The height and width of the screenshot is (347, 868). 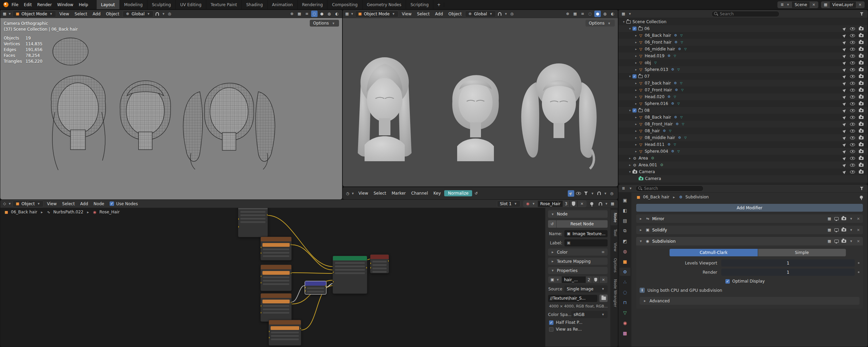 What do you see at coordinates (649, 22) in the screenshot?
I see `outliner-item-label: Scene Collection` at bounding box center [649, 22].